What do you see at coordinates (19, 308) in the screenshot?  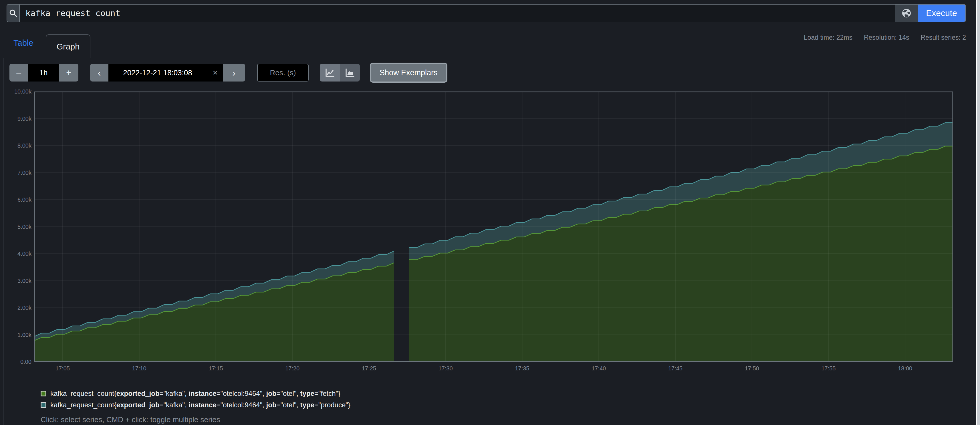 I see `y-axis-label: 2.00k` at bounding box center [19, 308].